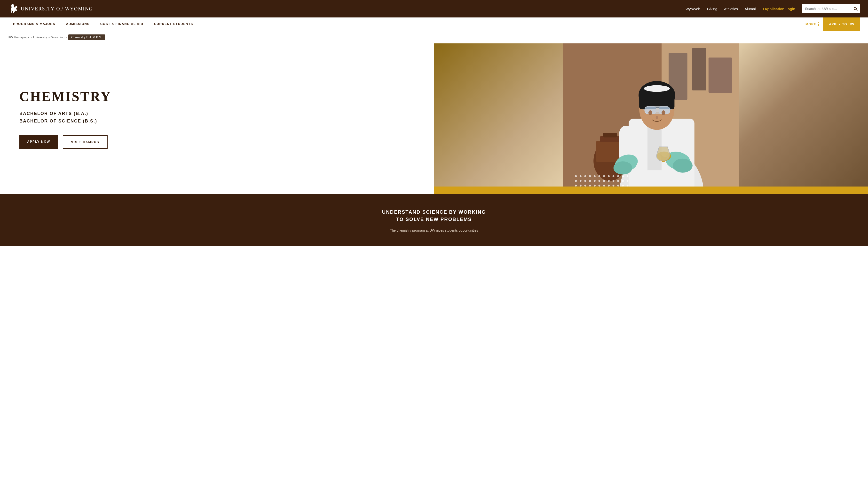 The image size is (868, 488). I want to click on nav-programs-majors: Programs & Majors, so click(34, 24).